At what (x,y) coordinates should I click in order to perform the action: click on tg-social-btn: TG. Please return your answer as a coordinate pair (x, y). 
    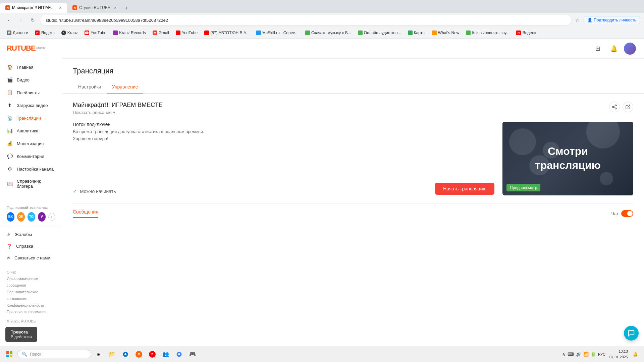
    Looking at the image, I should click on (32, 217).